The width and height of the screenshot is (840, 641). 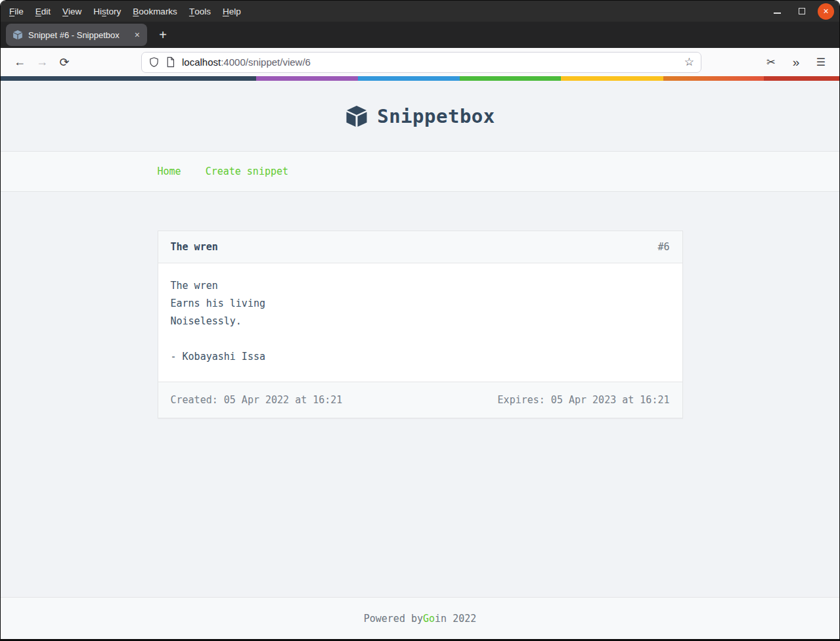 I want to click on shield-icon, so click(x=154, y=62).